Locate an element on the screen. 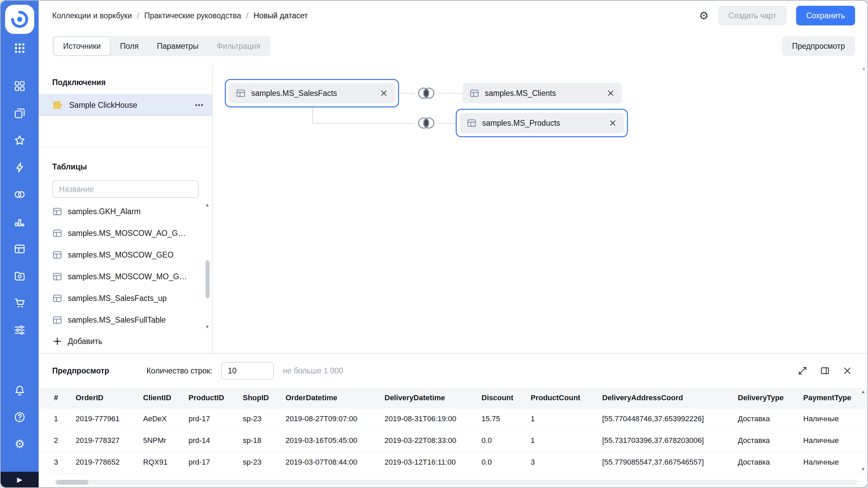 The width and height of the screenshot is (868, 488). column-header: ProductID is located at coordinates (216, 398).